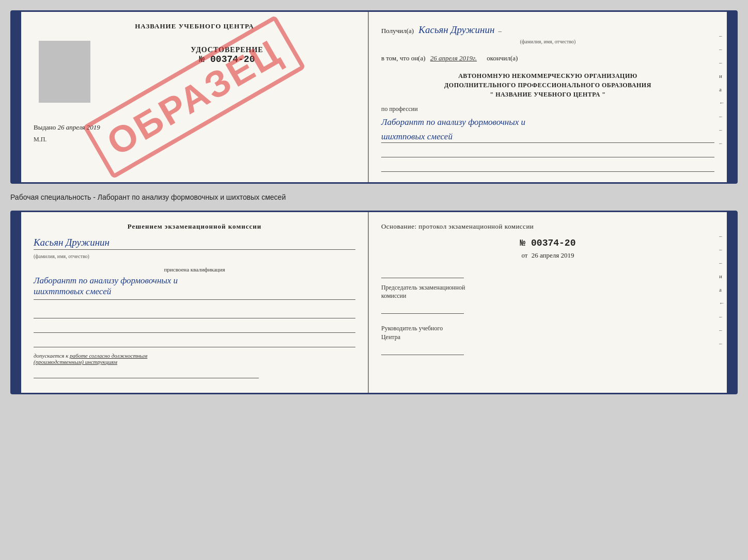 The image size is (748, 560). Describe the element at coordinates (194, 26) in the screenshot. I see `cert-title: НАЗВАНИЕ УЧЕБНОГО ЦЕНТРА` at that location.